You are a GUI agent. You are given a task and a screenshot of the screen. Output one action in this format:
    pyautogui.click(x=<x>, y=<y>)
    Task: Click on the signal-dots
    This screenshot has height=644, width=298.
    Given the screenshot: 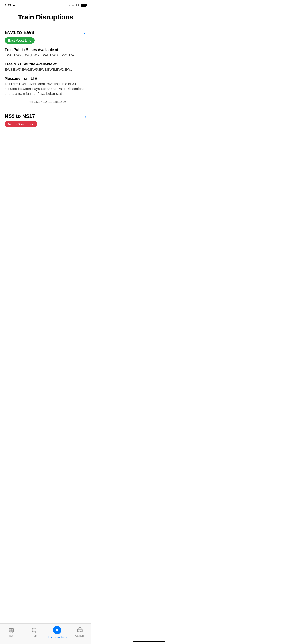 What is the action you would take?
    pyautogui.click(x=72, y=5)
    